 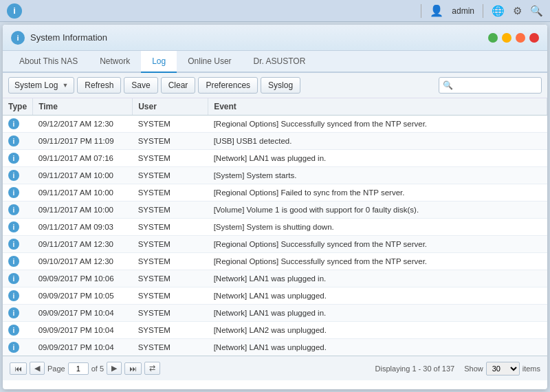 What do you see at coordinates (531, 369) in the screenshot?
I see `items-label: items` at bounding box center [531, 369].